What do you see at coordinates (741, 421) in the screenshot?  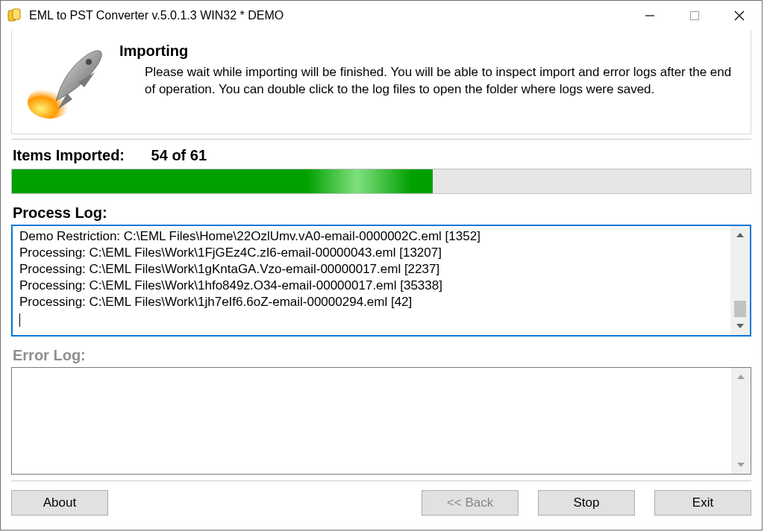 I see `error-log-scrollbar` at bounding box center [741, 421].